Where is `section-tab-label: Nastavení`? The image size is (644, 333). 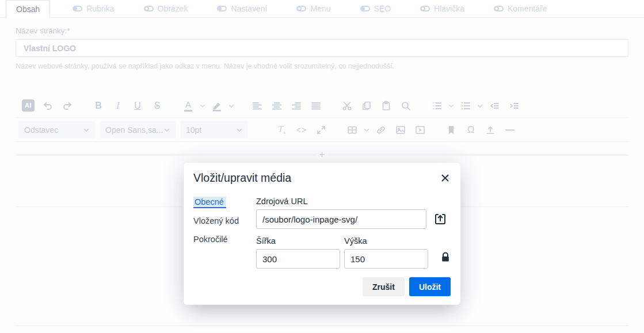 section-tab-label: Nastavení is located at coordinates (249, 9).